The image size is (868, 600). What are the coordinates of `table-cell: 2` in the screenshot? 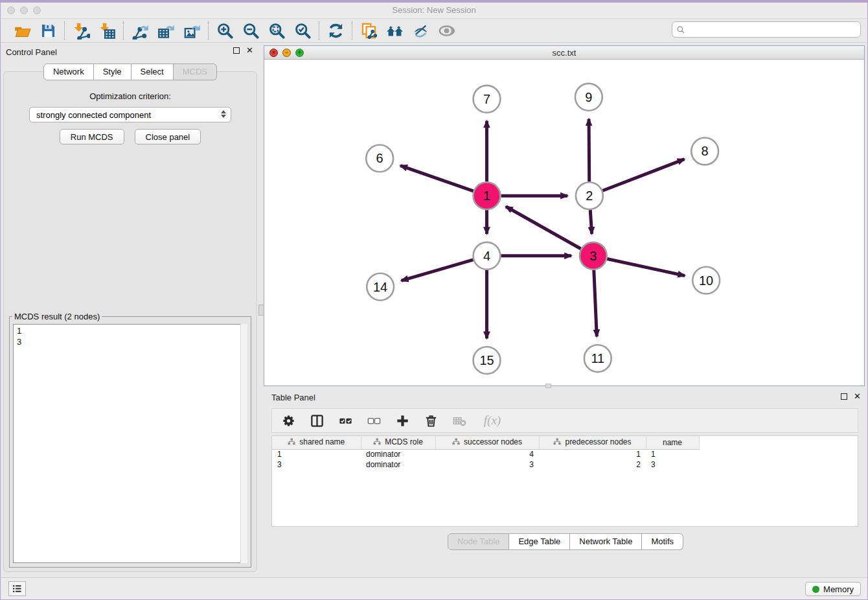 It's located at (592, 465).